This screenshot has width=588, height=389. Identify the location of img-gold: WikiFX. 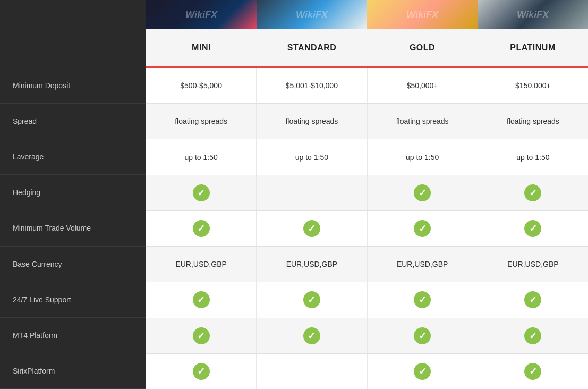
(422, 15).